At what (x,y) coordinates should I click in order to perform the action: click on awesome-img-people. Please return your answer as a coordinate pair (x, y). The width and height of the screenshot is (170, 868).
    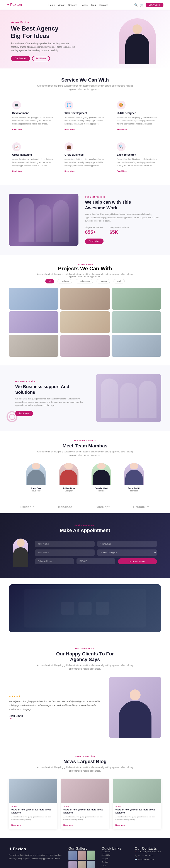
    Looking at the image, I should click on (44, 220).